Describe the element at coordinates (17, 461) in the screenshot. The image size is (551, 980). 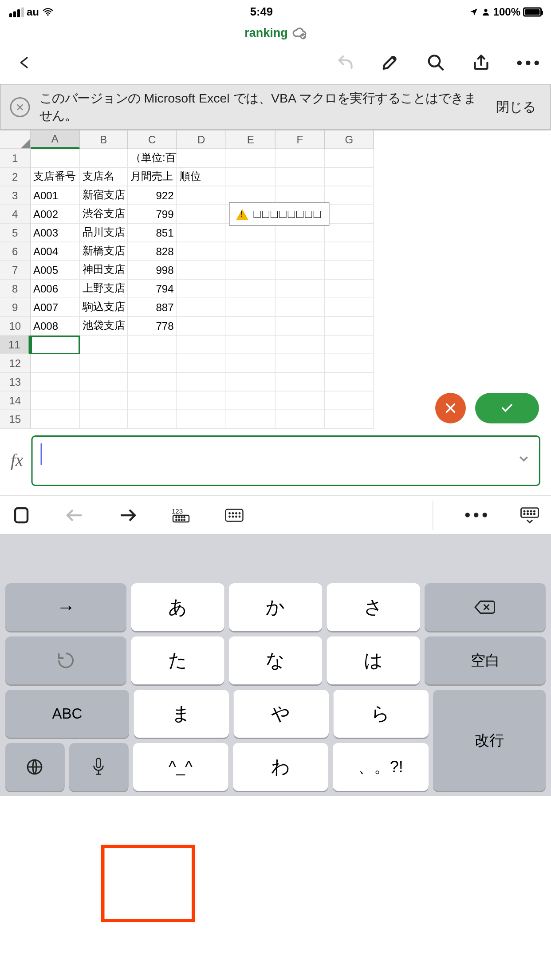
I see `fx-label: fx` at that location.